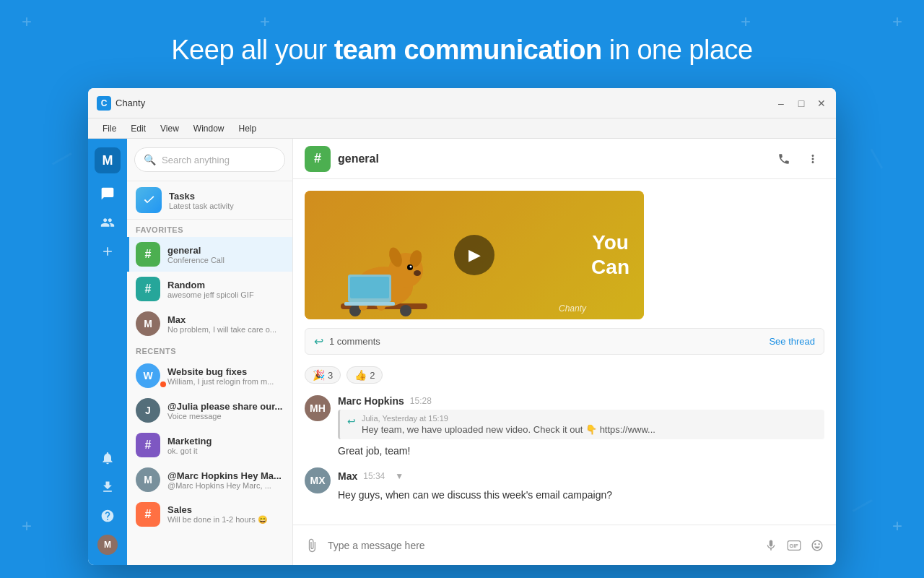 Image resolution: width=924 pixels, height=578 pixels. Describe the element at coordinates (225, 371) in the screenshot. I see `channel-name-website: Website bug fixes` at that location.